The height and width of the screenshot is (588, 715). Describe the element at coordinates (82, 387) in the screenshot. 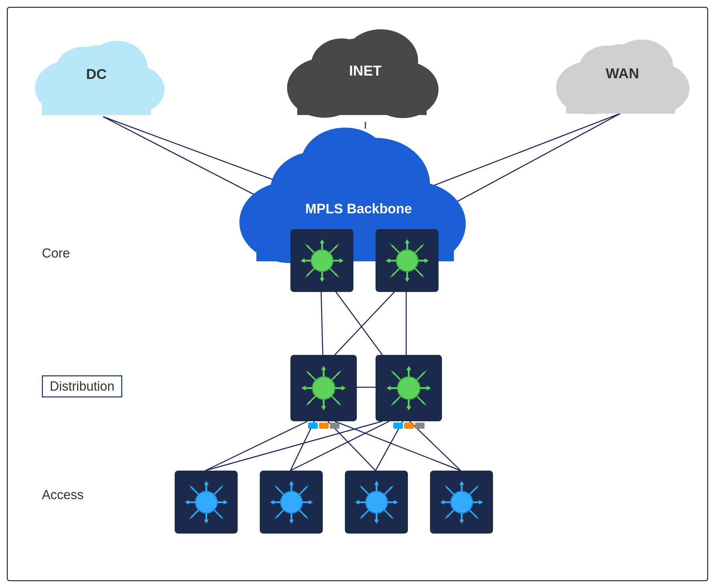

I see `distribution-layer-label: Distribution` at that location.